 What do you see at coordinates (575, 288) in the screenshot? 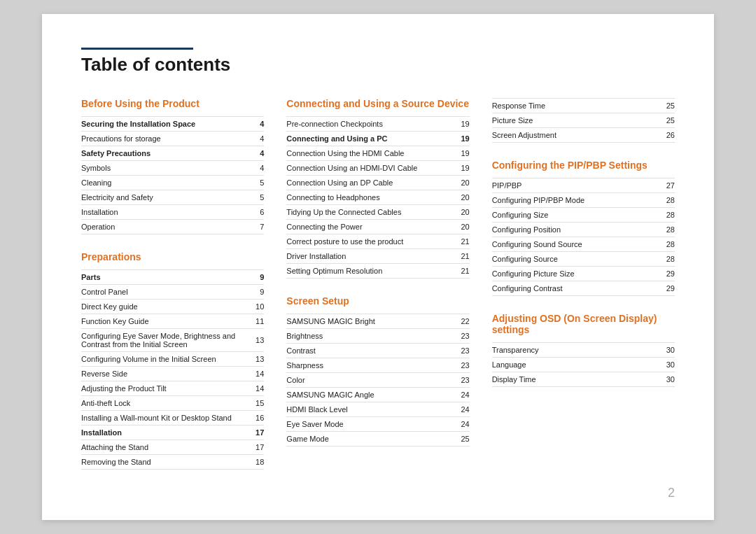
I see `toc-label: Configuring Contrast` at bounding box center [575, 288].